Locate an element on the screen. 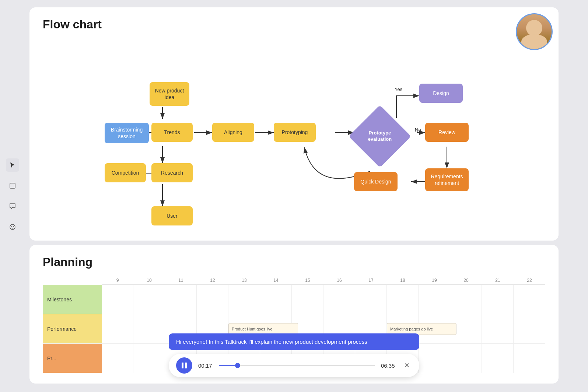 This screenshot has width=588, height=392. pause-button is located at coordinates (184, 365).